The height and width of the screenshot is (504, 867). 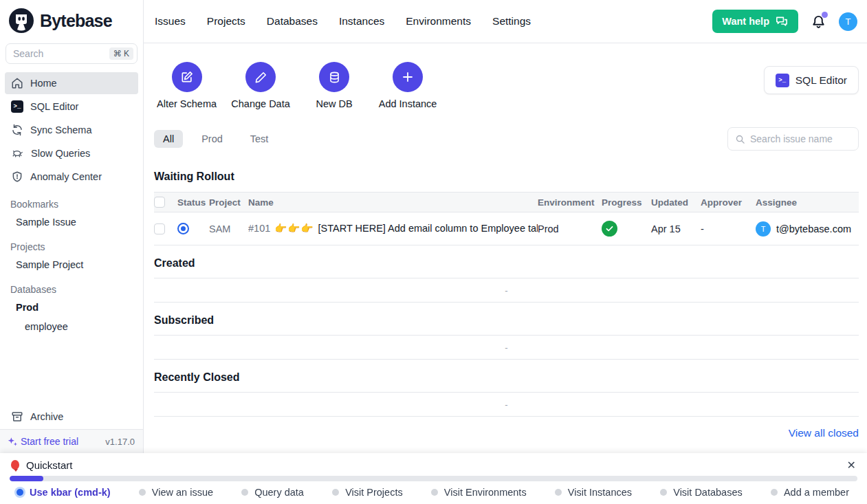 What do you see at coordinates (506, 202) in the screenshot?
I see `issue-table-header: Status Project Name Environment Progress…` at bounding box center [506, 202].